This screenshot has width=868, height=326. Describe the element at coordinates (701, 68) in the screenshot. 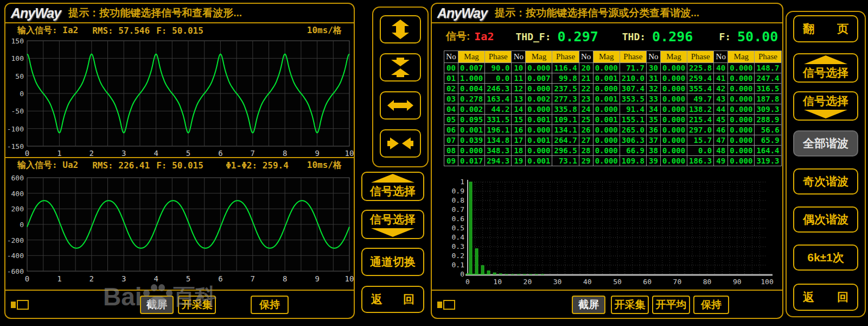

I see `table-cell: 225.8` at that location.